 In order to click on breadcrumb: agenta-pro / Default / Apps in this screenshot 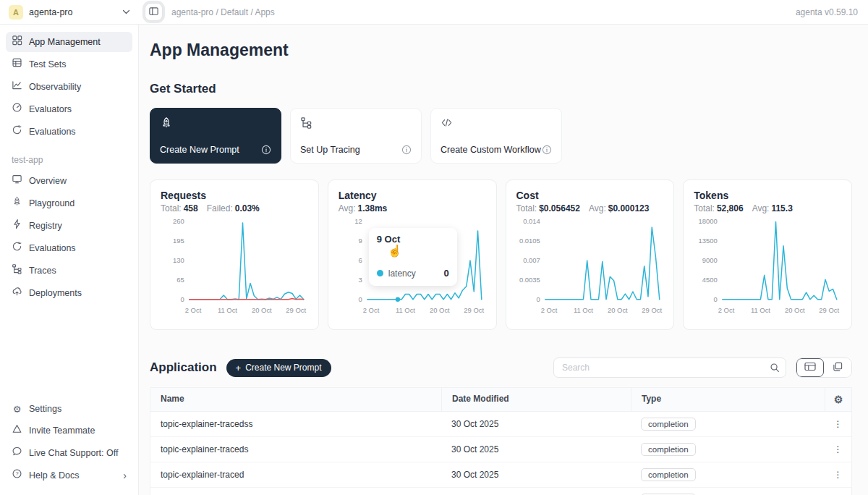, I will do `click(223, 12)`.